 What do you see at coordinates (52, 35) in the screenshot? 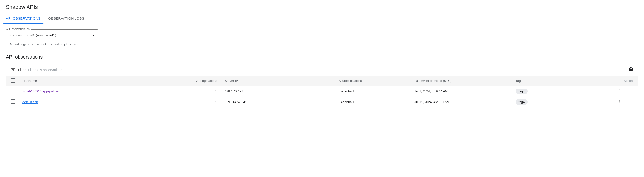
I see `observation-job-select: test-us-central1 (us-central1)` at bounding box center [52, 35].